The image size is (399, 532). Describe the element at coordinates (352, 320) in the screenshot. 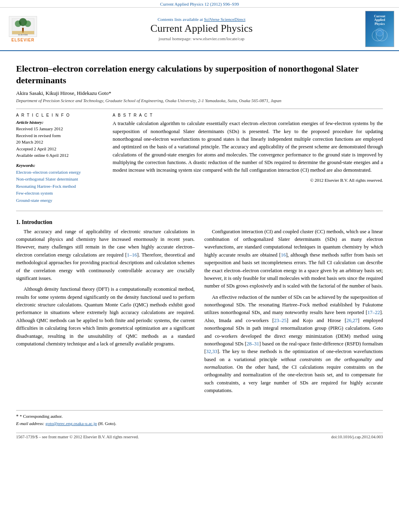

I see `ref-26-27: 26,27` at that location.